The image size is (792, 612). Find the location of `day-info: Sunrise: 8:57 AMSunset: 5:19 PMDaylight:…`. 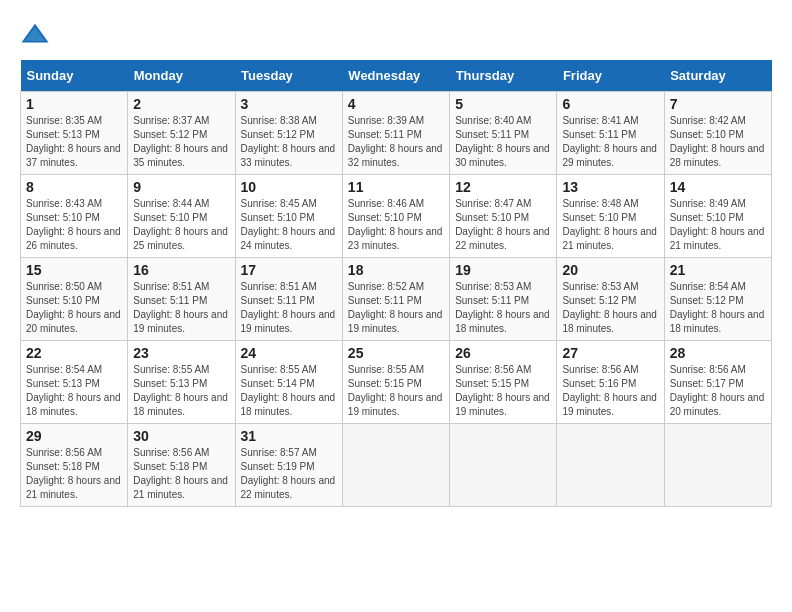

day-info: Sunrise: 8:57 AMSunset: 5:19 PMDaylight:… is located at coordinates (288, 474).